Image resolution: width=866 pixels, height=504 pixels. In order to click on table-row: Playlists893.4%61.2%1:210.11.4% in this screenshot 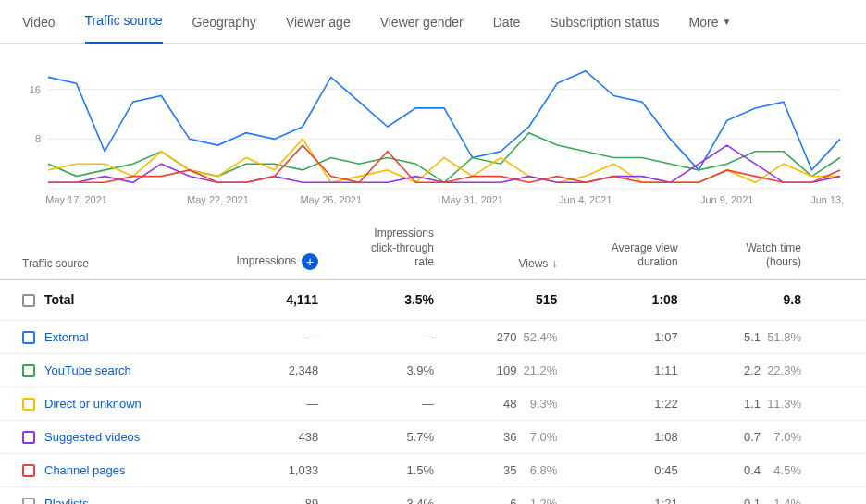, I will do `click(433, 496)`.